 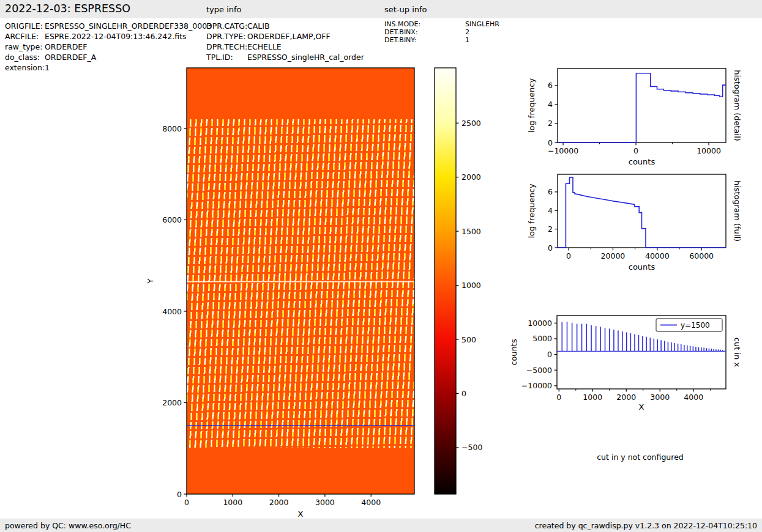 What do you see at coordinates (285, 37) in the screenshot?
I see `type-info-row: DPR.TYPE:ORDERDEF,LAMP,OFF` at bounding box center [285, 37].